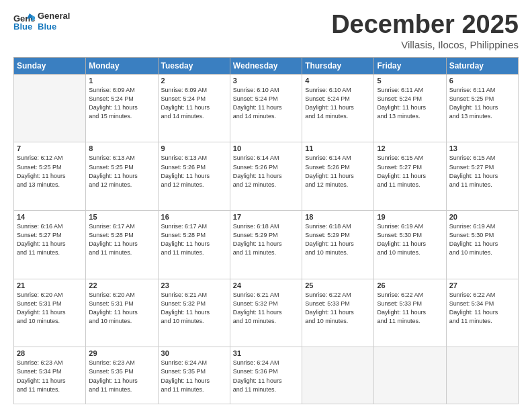  What do you see at coordinates (122, 177) in the screenshot?
I see `calendar-day-cell: 8Sunrise: 6:13 AM Sunset: 5:25 PM Daylig…` at bounding box center [122, 177].